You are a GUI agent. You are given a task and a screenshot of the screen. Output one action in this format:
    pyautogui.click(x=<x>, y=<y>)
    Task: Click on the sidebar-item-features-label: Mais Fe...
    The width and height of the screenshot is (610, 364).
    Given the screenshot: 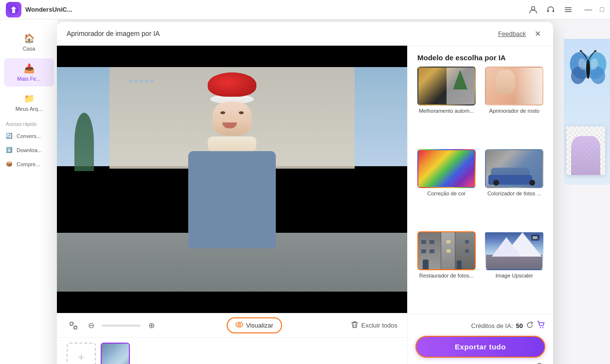 What is the action you would take?
    pyautogui.click(x=29, y=79)
    